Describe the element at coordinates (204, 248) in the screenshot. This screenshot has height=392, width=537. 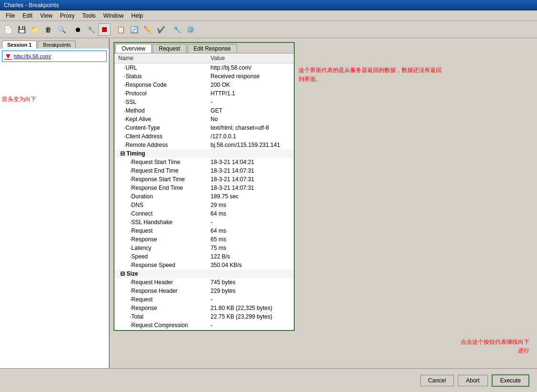
I see `table-row: ·Latency75 ms` at that location.